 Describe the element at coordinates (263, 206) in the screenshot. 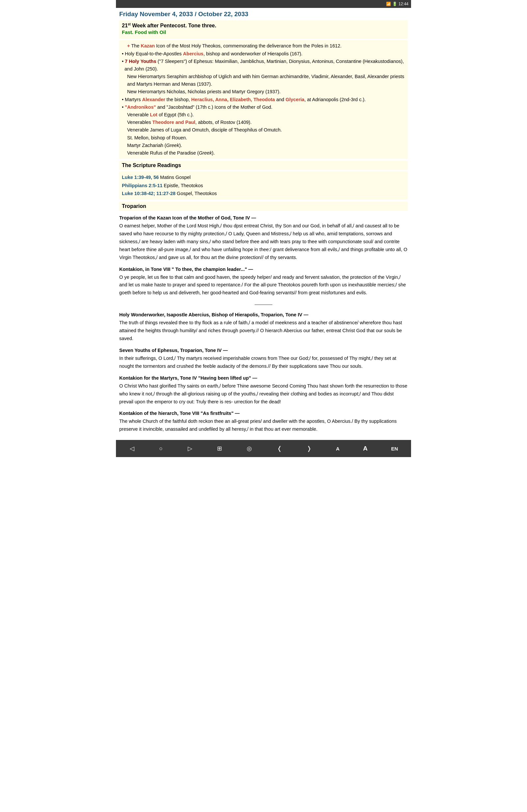

I see `troparion-header: Troparion` at that location.